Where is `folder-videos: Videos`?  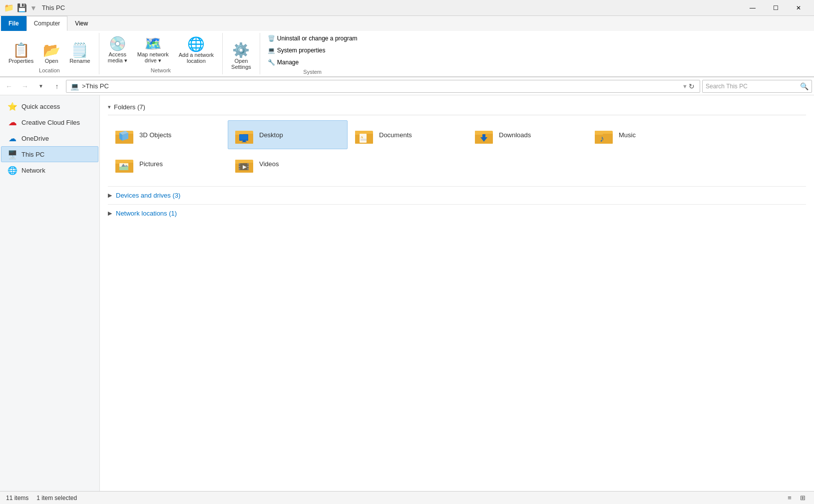 folder-videos: Videos is located at coordinates (288, 164).